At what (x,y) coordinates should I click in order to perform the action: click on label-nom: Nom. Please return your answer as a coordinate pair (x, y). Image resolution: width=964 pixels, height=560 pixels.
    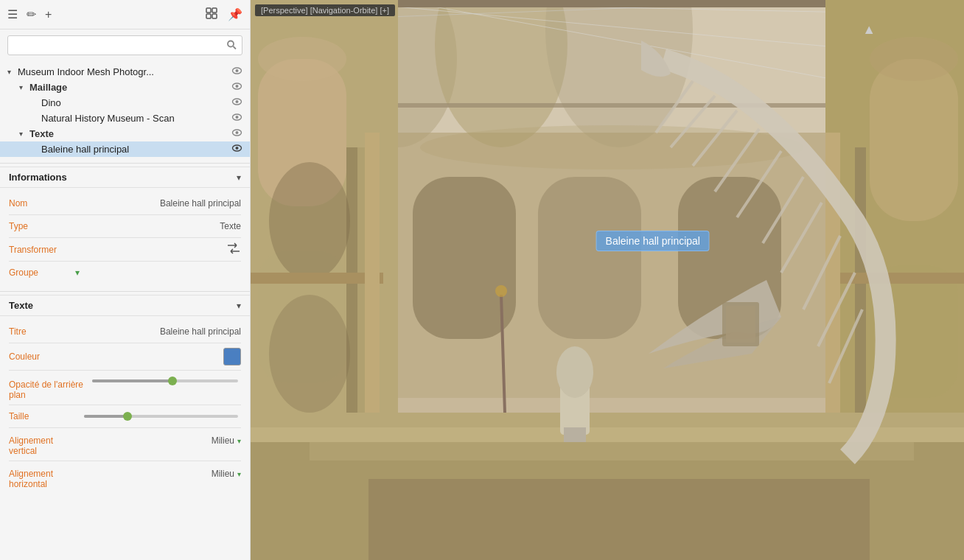
    Looking at the image, I should click on (42, 203).